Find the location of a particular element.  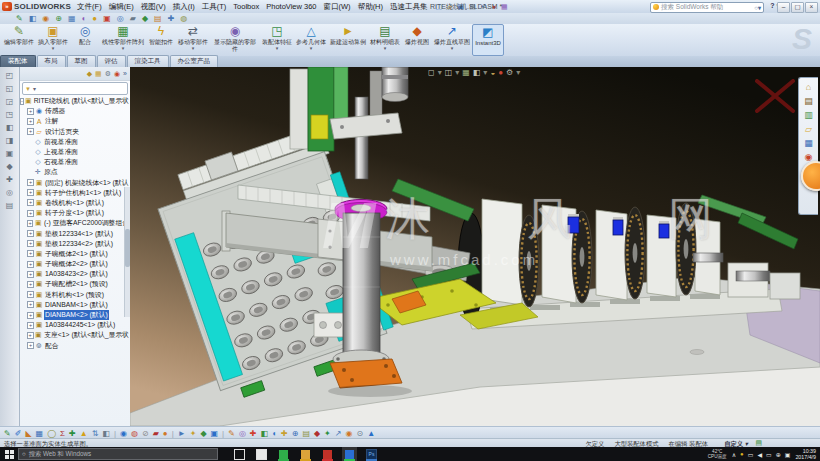

menu-item: Toolbox is located at coordinates (246, 7).